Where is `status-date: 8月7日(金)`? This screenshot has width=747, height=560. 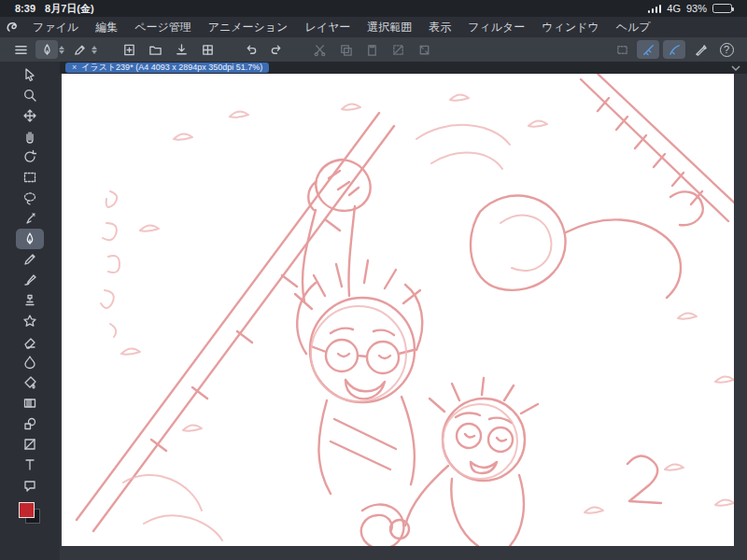 status-date: 8月7日(金) is located at coordinates (69, 9).